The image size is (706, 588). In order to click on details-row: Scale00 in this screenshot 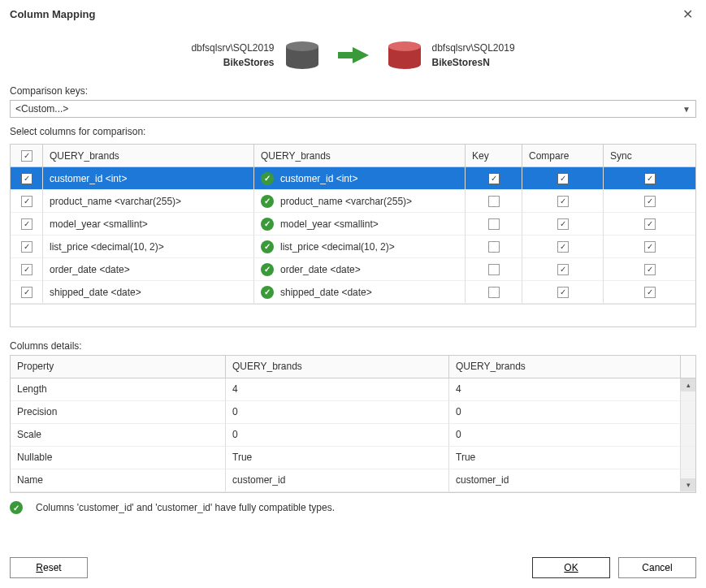, I will do `click(353, 435)`.